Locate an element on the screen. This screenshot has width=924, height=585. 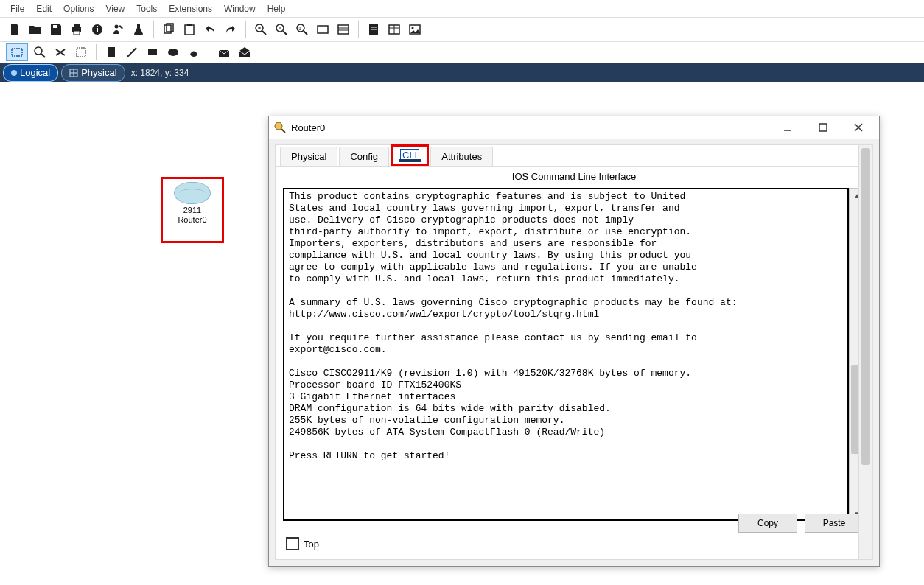
dialog-title: Router0 is located at coordinates (308, 128).